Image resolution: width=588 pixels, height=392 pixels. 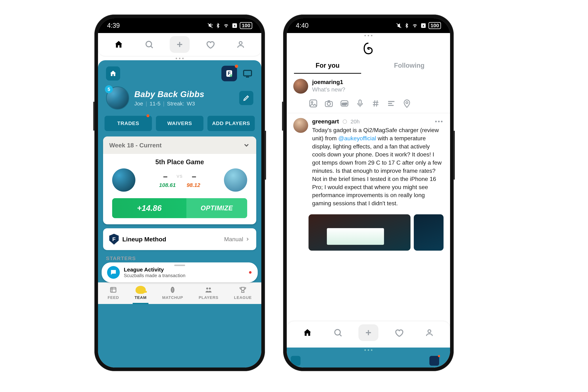 I want to click on matchup-card: Week 18 - Current 5th Place Game –VS– 10…, so click(x=180, y=180).